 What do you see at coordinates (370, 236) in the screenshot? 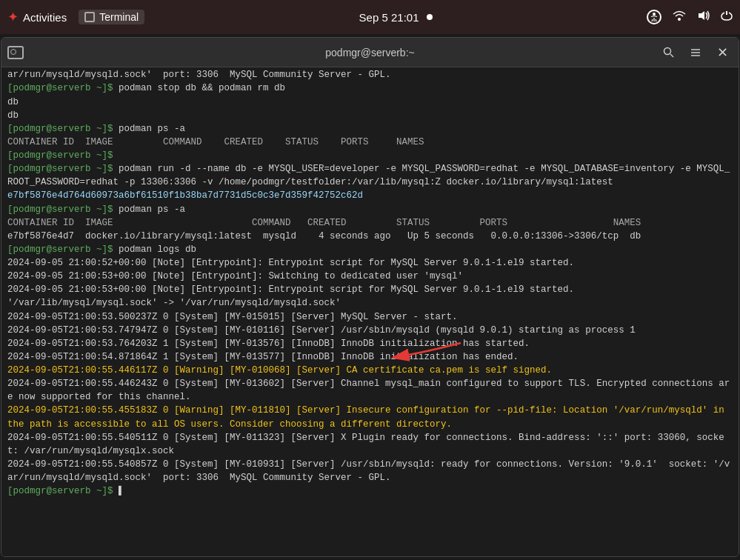
I see `terminal-line: e7bf5876e4d7 docker.io/library/mysql:lat…` at bounding box center [370, 236].